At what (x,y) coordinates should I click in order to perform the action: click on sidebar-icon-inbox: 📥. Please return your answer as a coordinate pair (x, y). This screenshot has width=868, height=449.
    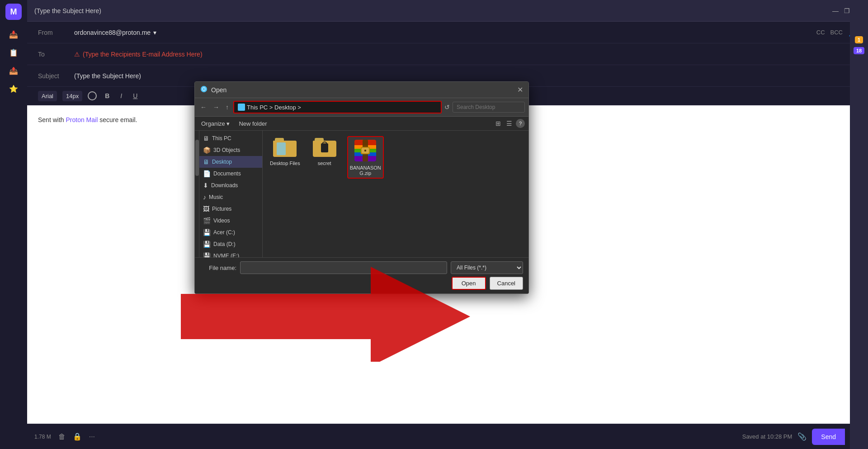
    Looking at the image, I should click on (14, 34).